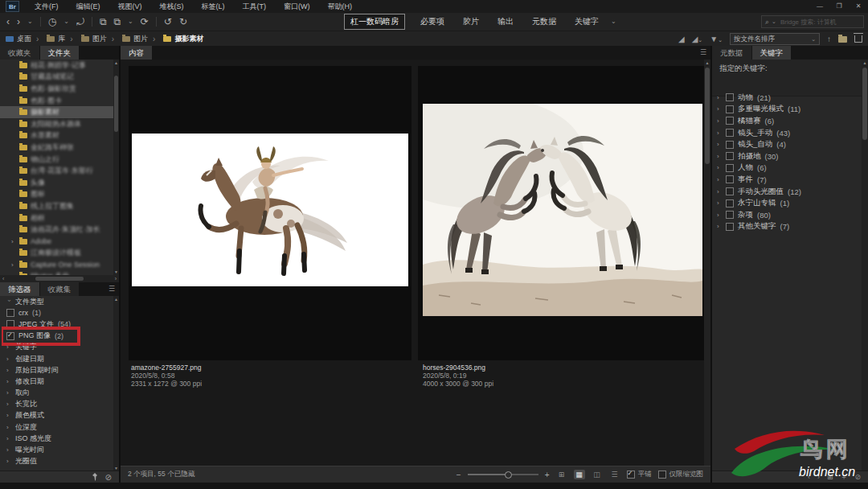  Describe the element at coordinates (270, 210) in the screenshot. I see `photo-amazone` at that location.